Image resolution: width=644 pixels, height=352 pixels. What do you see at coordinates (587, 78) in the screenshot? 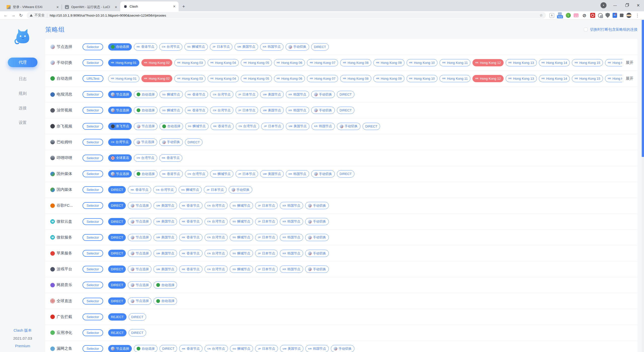
I see `proxy-pill: HKHong Kong 15` at bounding box center [587, 78].